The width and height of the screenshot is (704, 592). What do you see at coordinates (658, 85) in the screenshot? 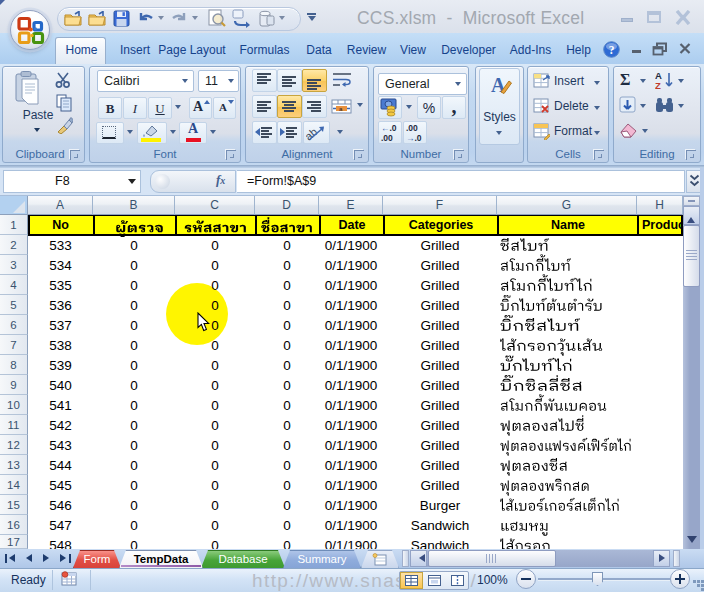
I see `svg-text: Z` at bounding box center [658, 85].